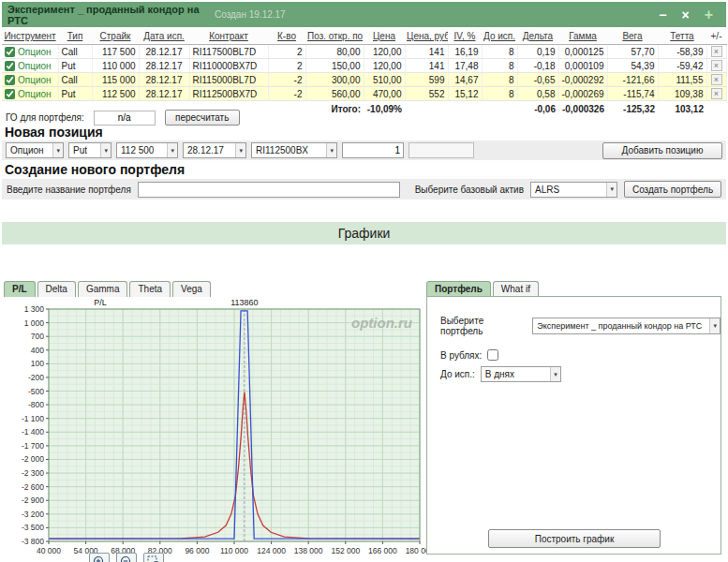  Describe the element at coordinates (229, 52) in the screenshot. I see `cell-contract: RI117500BL7D` at that location.